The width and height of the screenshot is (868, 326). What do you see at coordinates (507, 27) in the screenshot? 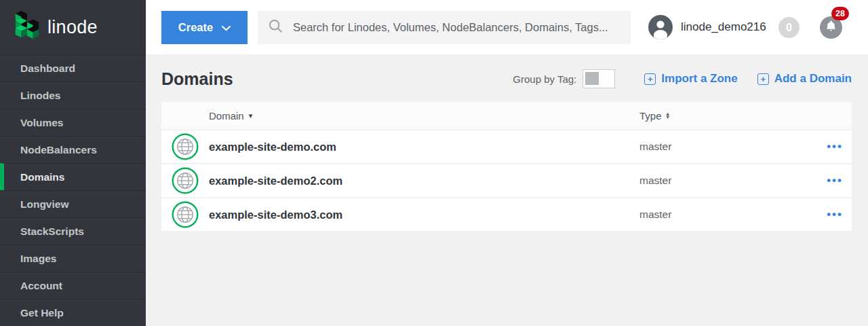
I see `topbar: Create linode_demo216 0 28` at bounding box center [507, 27].